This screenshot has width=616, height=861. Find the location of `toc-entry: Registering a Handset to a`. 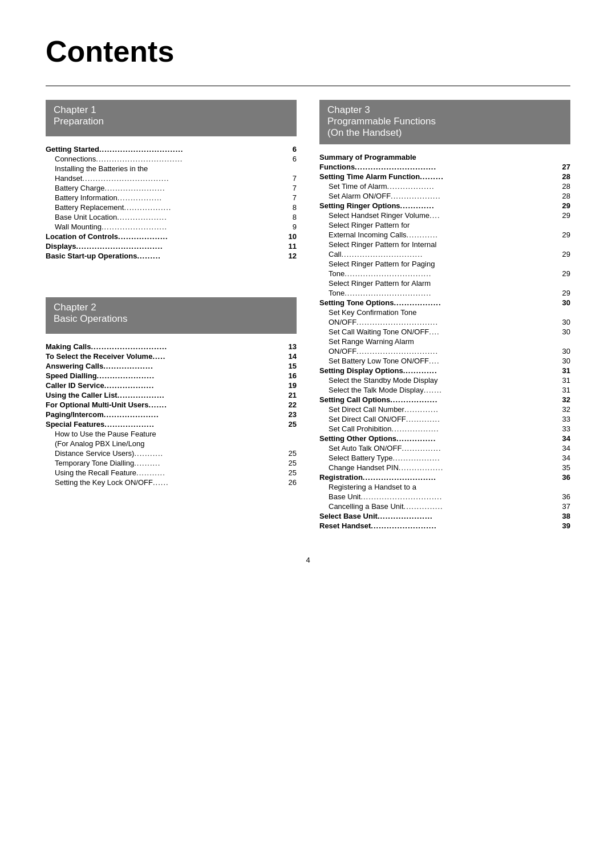

toc-entry: Registering a Handset to a is located at coordinates (445, 487).